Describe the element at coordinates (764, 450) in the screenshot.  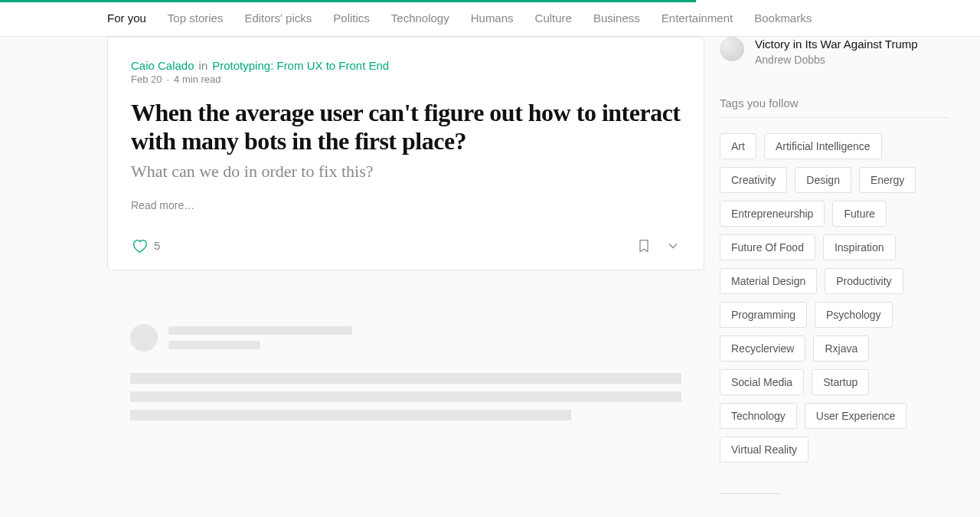
I see `tag-virtual-reality: Virtual Reality` at that location.